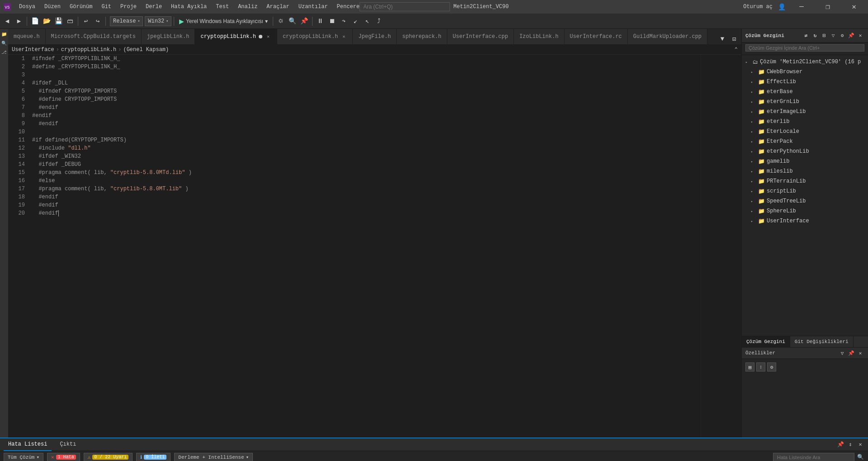  I want to click on debug-btn-4: ↙, so click(356, 21).